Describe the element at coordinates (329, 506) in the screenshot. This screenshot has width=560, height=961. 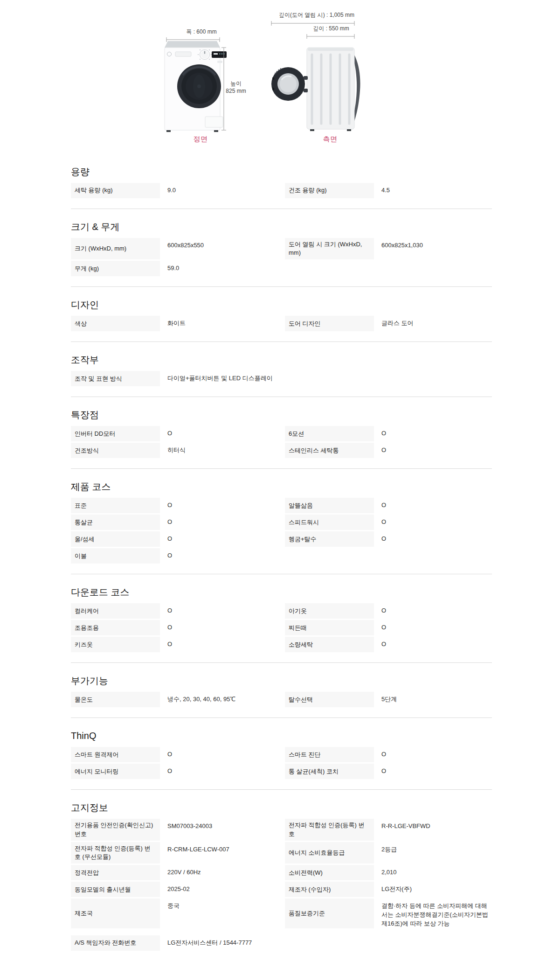
I see `spec-label: 알뜰삶음` at that location.